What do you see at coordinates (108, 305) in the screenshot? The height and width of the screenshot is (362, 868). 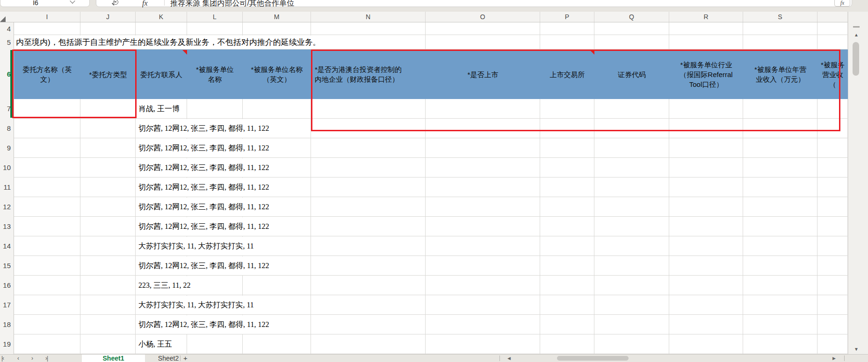 I see `cell-J17` at bounding box center [108, 305].